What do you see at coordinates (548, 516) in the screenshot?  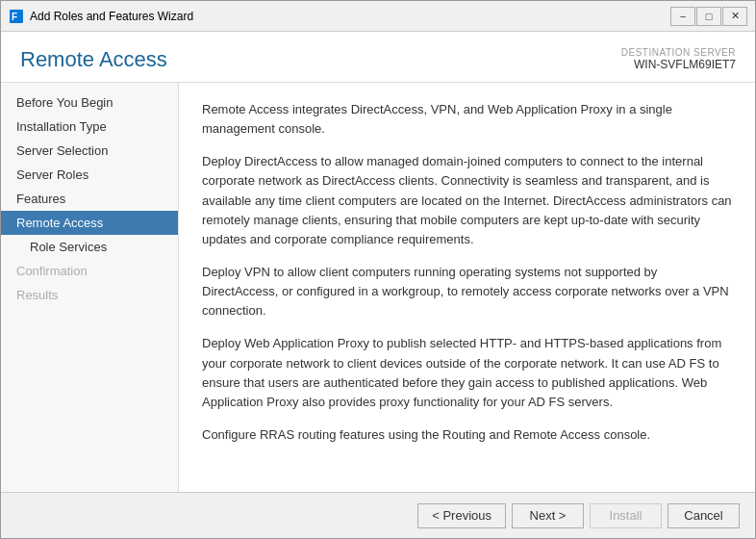 I see `next-button: Next >` at bounding box center [548, 516].